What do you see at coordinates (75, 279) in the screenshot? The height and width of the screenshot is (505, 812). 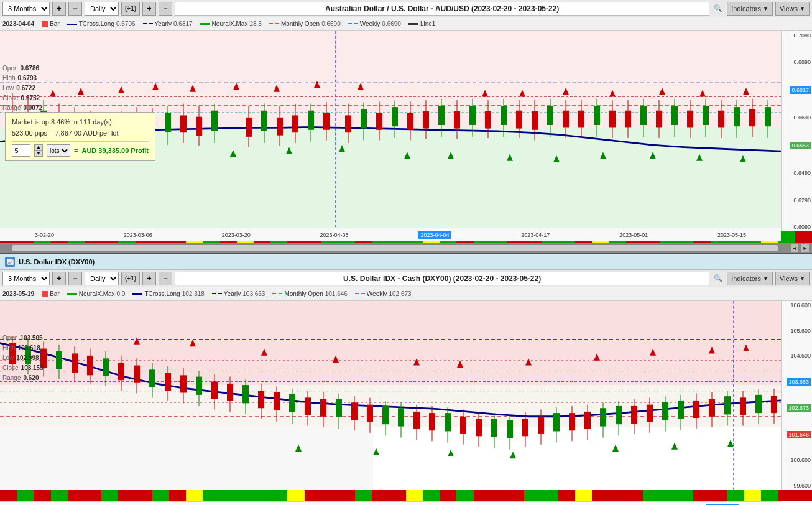 I see `bottom-zoom-out-btn: −` at bounding box center [75, 279].